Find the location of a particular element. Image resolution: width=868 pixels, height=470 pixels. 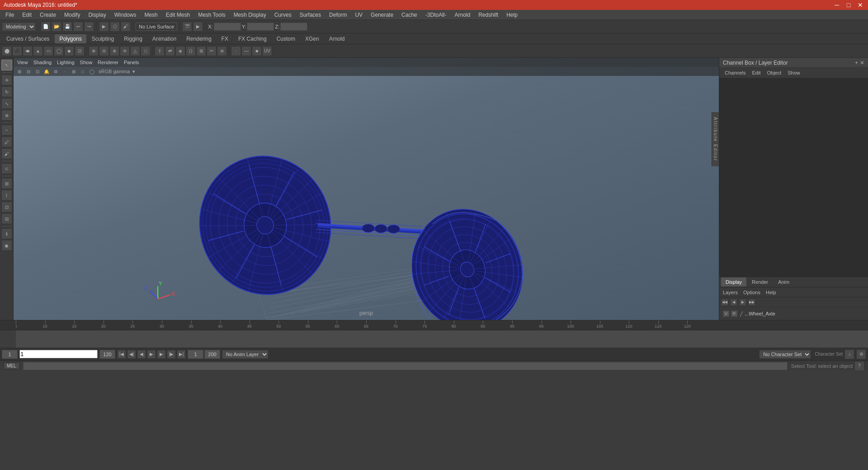

play-btn: ▶ is located at coordinates (151, 354).